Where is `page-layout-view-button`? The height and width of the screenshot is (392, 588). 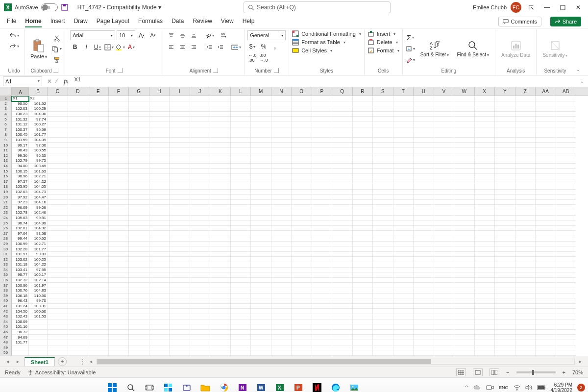
page-layout-view-button is located at coordinates (478, 372).